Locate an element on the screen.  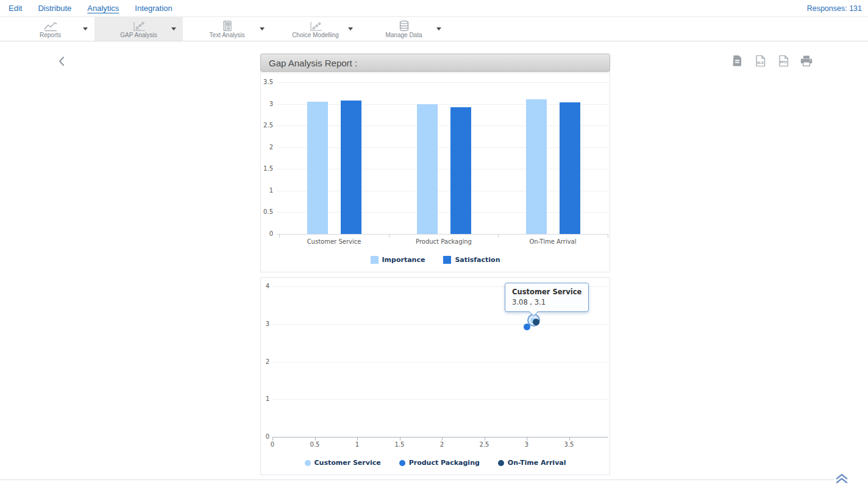
legend-label: On-Time Arrival is located at coordinates (537, 463).